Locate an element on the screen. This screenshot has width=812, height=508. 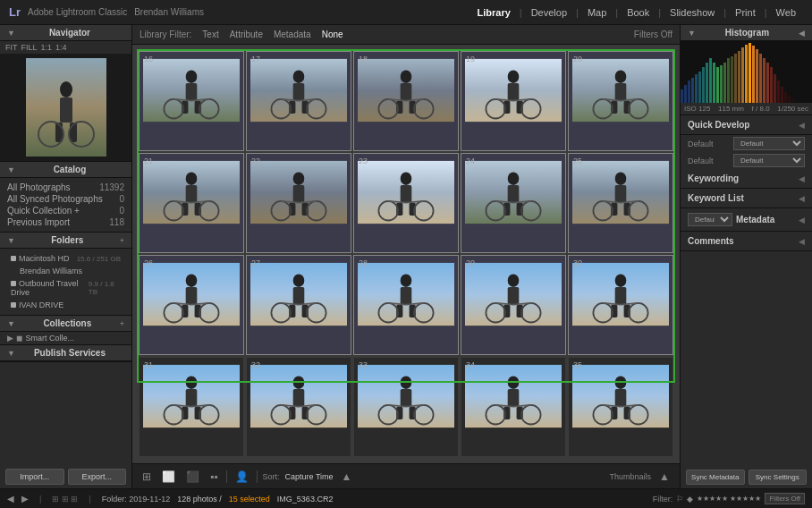
filter-attribute: Attribute is located at coordinates (247, 34).